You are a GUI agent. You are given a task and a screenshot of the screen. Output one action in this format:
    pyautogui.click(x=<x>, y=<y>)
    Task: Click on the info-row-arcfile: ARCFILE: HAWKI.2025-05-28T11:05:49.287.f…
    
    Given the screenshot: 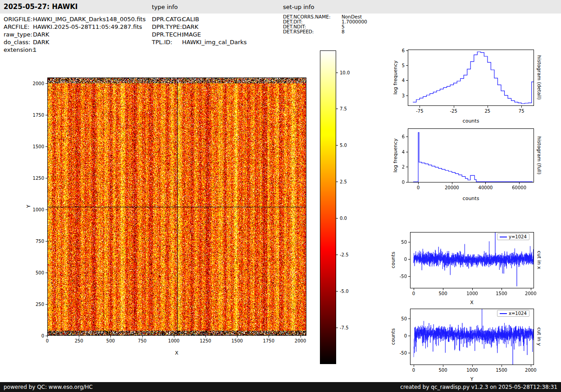 What is the action you would take?
    pyautogui.click(x=75, y=27)
    